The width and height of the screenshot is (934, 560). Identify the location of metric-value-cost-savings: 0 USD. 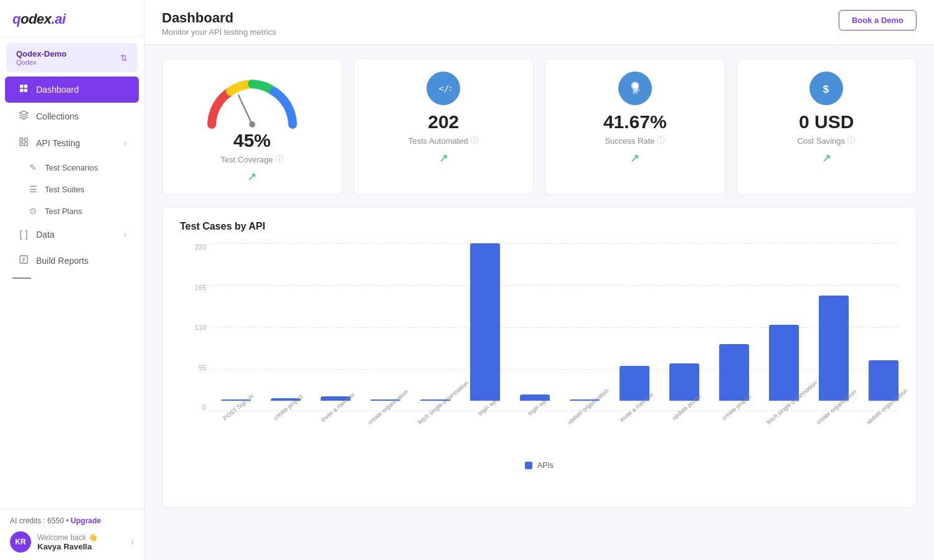
(826, 122).